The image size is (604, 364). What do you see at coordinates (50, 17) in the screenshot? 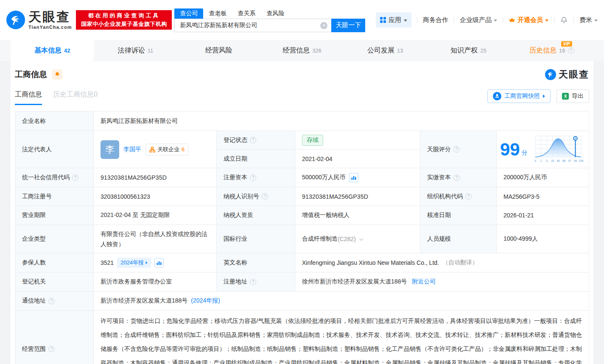
I see `logo-title: 天眼查` at bounding box center [50, 17].